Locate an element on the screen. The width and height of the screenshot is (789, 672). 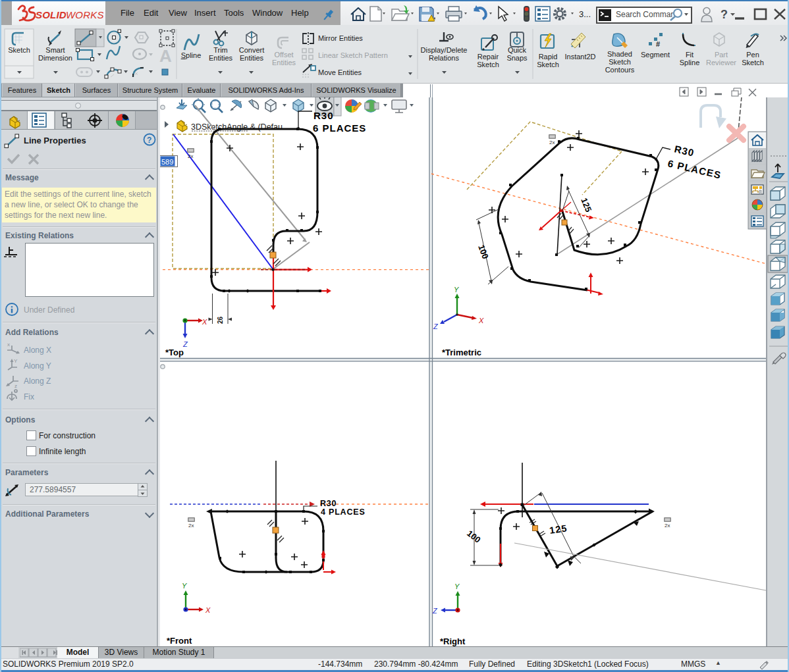
svg-text: SOLID is located at coordinates (51, 14).